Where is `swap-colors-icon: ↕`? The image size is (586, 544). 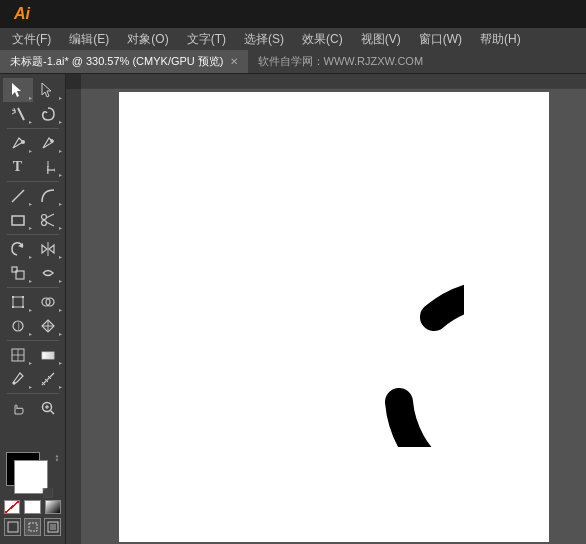 swap-colors-icon: ↕ is located at coordinates (58, 458).